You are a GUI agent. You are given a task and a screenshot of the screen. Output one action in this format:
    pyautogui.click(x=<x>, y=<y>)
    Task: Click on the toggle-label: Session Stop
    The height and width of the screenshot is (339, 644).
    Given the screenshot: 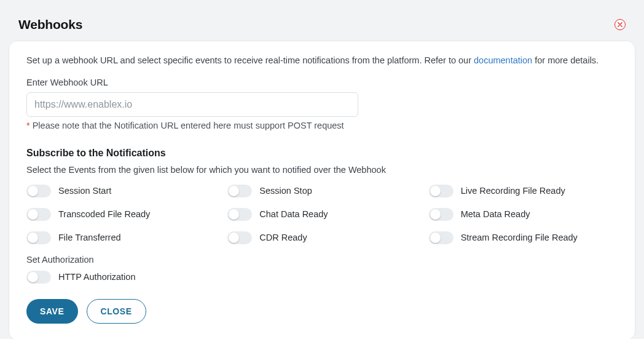 What is the action you would take?
    pyautogui.click(x=285, y=191)
    